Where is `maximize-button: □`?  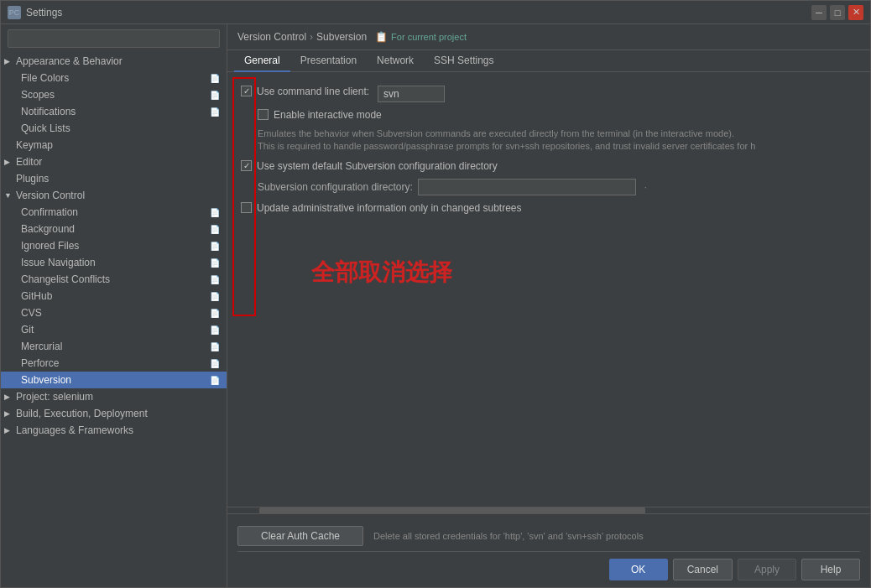
maximize-button: □ is located at coordinates (837, 13).